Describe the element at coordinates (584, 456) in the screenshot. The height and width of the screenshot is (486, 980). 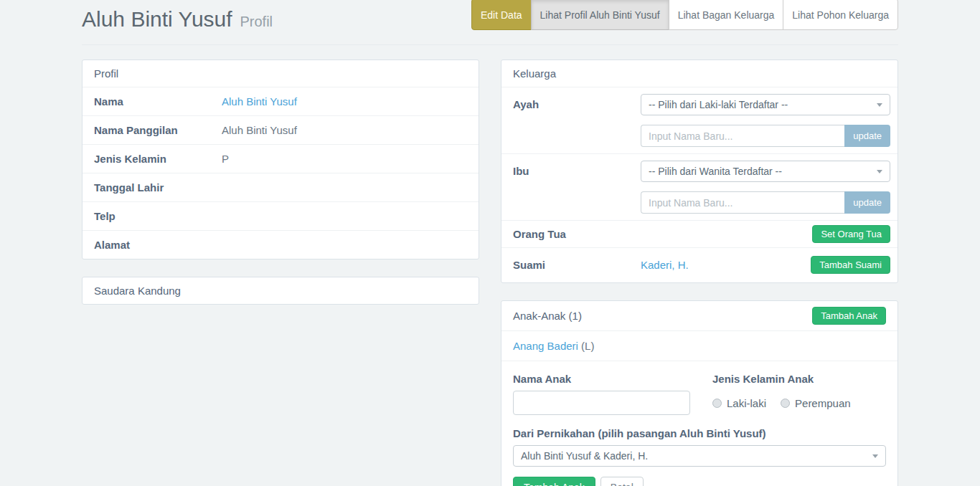
I see `pernikahan-select-value: Aluh Binti Yusuf & Kaderi, H.` at that location.